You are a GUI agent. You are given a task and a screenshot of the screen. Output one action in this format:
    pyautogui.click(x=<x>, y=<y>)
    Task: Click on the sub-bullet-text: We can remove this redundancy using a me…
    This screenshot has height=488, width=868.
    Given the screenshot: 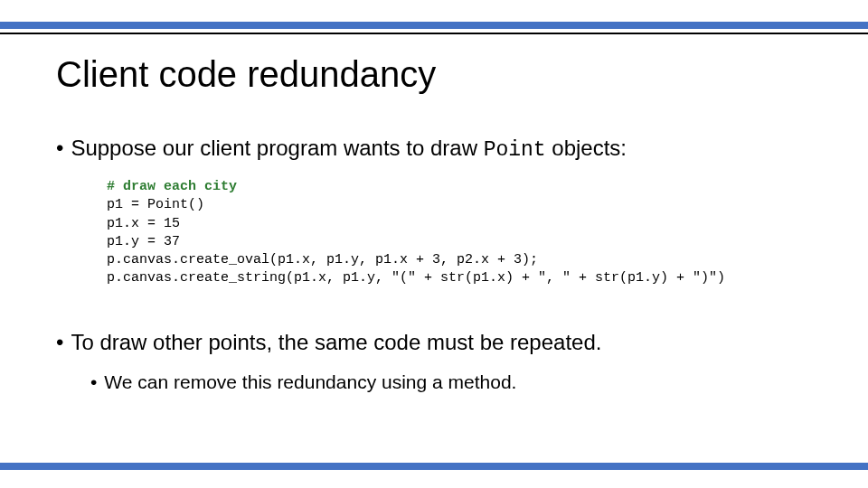 What is the action you would take?
    pyautogui.click(x=310, y=382)
    